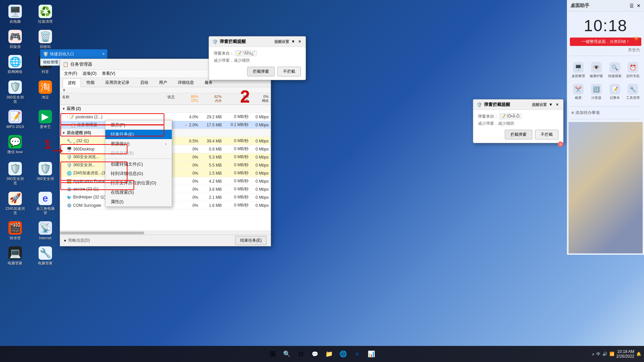 The height and width of the screenshot is (362, 644). What do you see at coordinates (139, 174) in the screenshot?
I see `ctx-goto-details: 转到详细信息(G)` at bounding box center [139, 174].